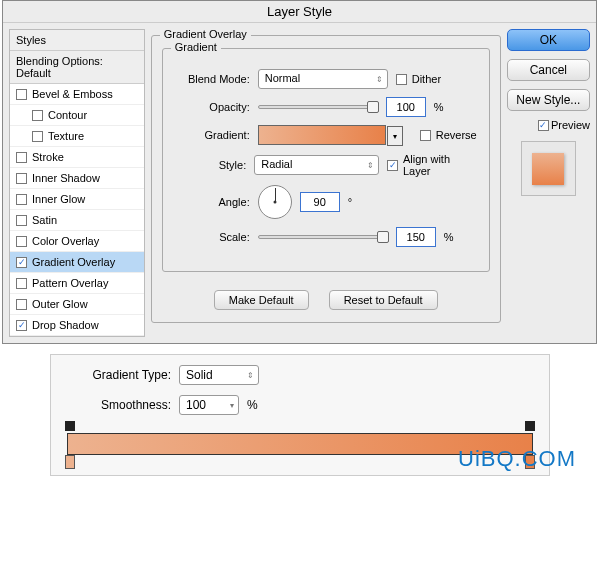 The height and width of the screenshot is (572, 600). What do you see at coordinates (232, 406) in the screenshot?
I see `chevron-down-icon: ▾` at bounding box center [232, 406].